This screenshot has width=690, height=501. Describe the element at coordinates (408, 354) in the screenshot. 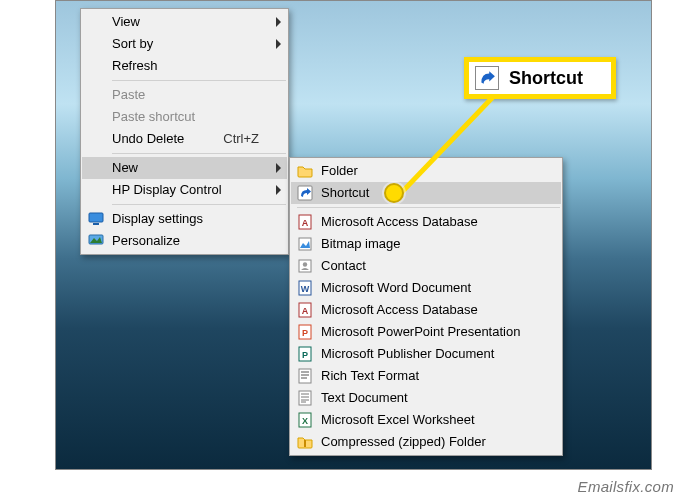

I see `menu-label: Microsoft Publisher Document` at that location.